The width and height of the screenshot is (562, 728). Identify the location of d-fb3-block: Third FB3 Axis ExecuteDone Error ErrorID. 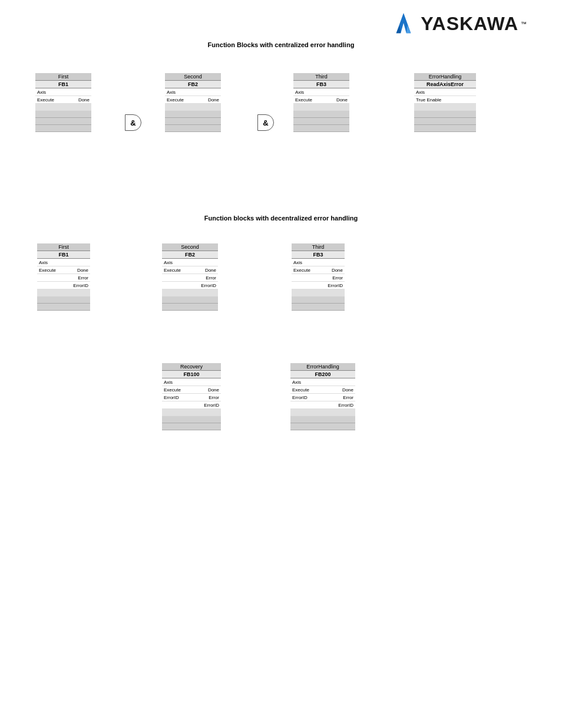
(318, 277).